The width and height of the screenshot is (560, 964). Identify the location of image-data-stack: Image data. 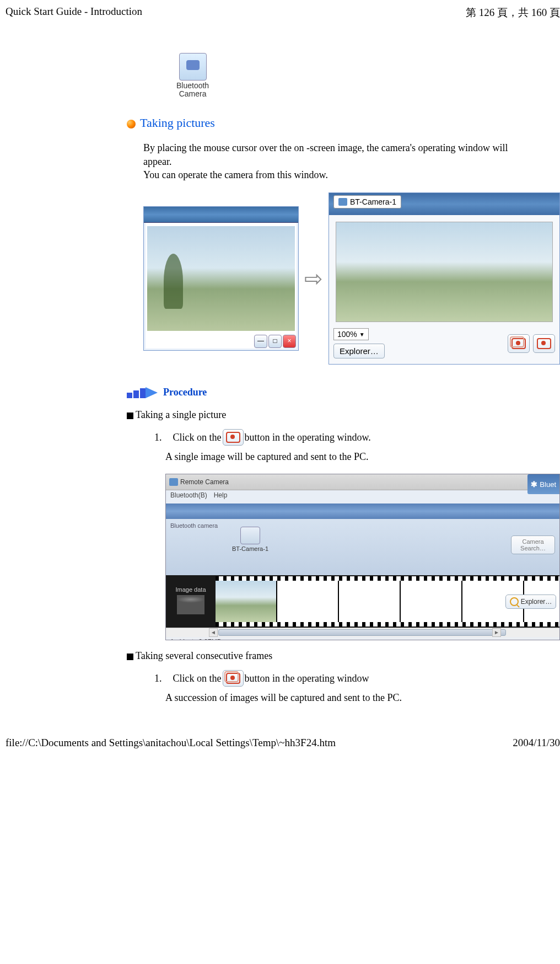
(191, 601).